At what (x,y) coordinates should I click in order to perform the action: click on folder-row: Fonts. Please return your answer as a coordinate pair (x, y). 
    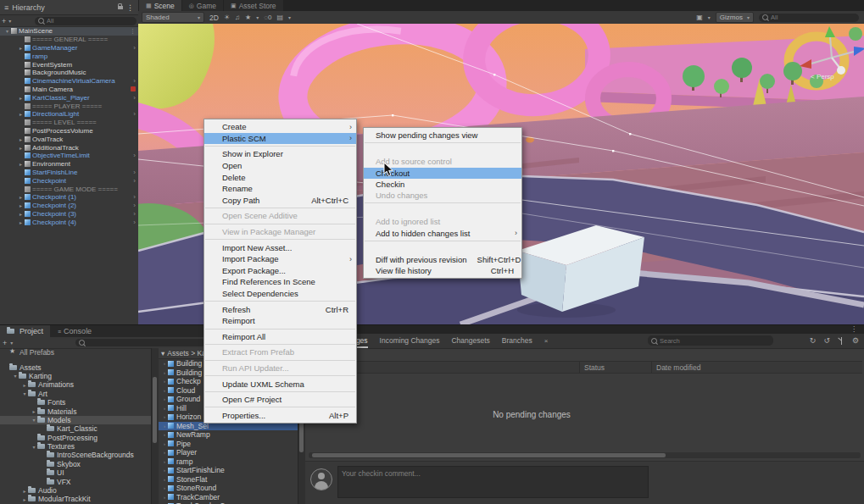
    Looking at the image, I should click on (75, 402).